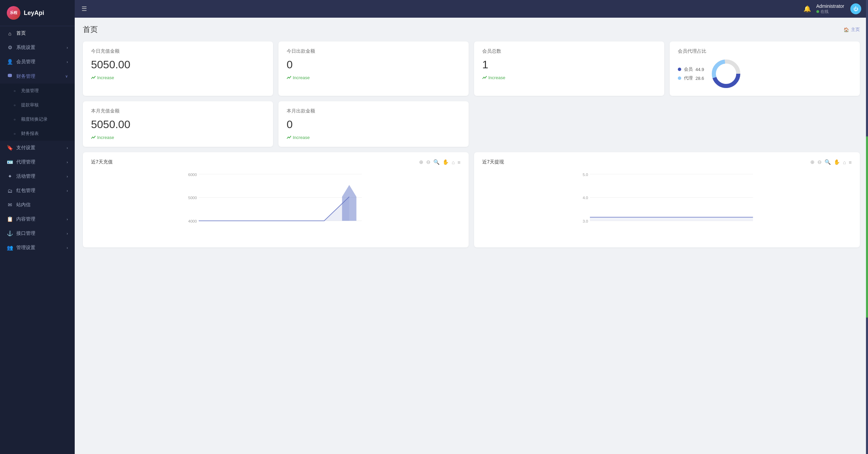 This screenshot has height=454, width=868. I want to click on sidebar-item-agent: 🪪 代理管理 ›, so click(37, 162).